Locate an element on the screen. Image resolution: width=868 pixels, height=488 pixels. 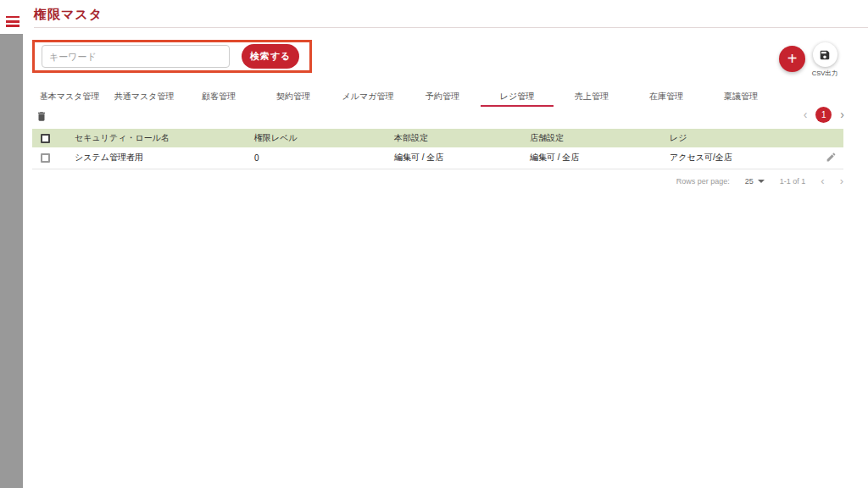
header-role-name: セキュリティ・ロール名 is located at coordinates (164, 138).